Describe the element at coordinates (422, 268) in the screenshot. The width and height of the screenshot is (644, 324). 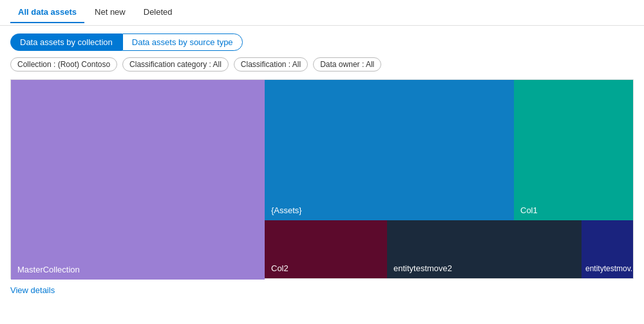
I see `tile-entity2-label: entitytestmove2` at that location.